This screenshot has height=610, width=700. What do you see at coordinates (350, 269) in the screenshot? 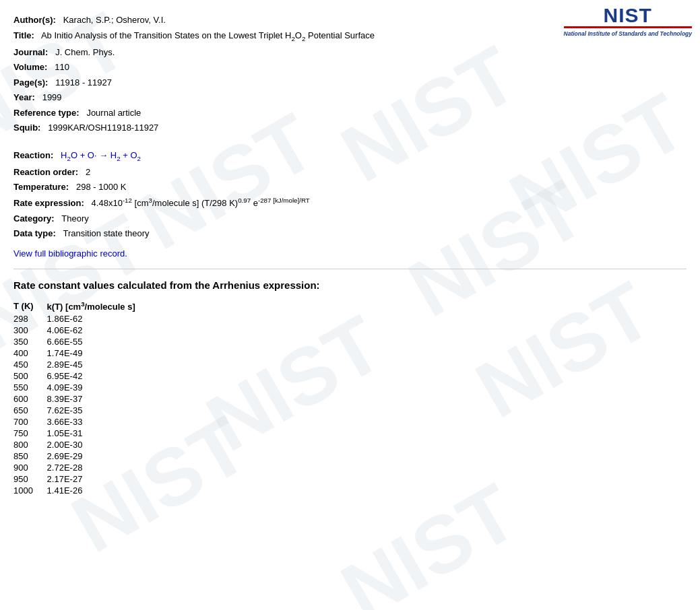
I see `section-divider` at bounding box center [350, 269].